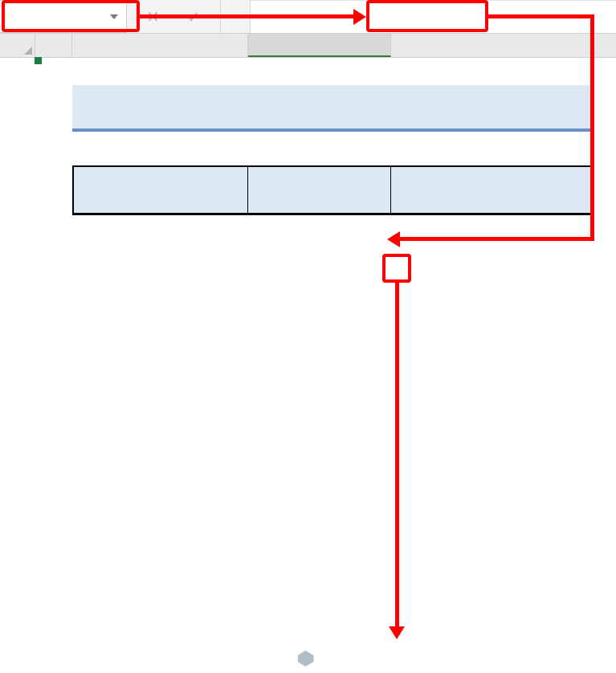  Describe the element at coordinates (332, 190) in the screenshot. I see `data-table` at that location.